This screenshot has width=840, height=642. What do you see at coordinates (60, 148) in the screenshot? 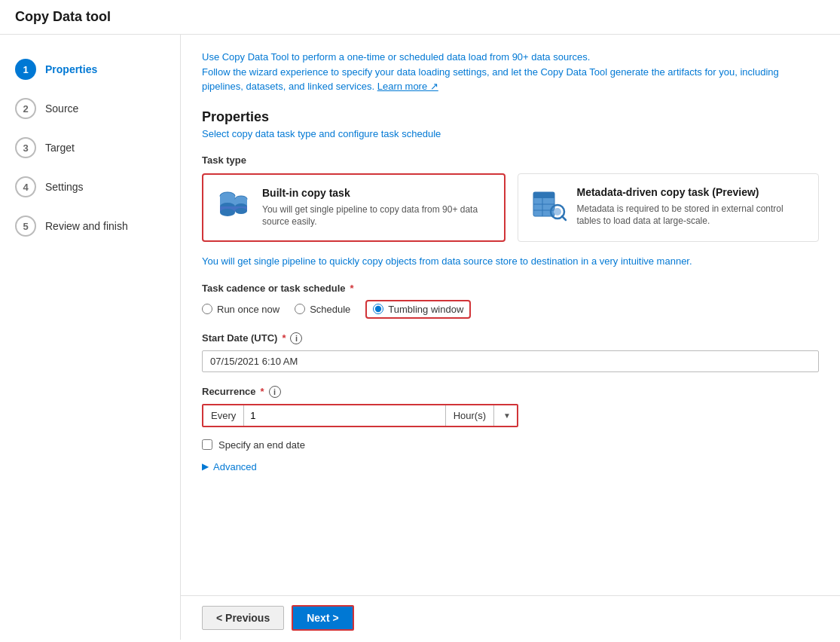
I see `sidebar-label-target: Target` at bounding box center [60, 148].